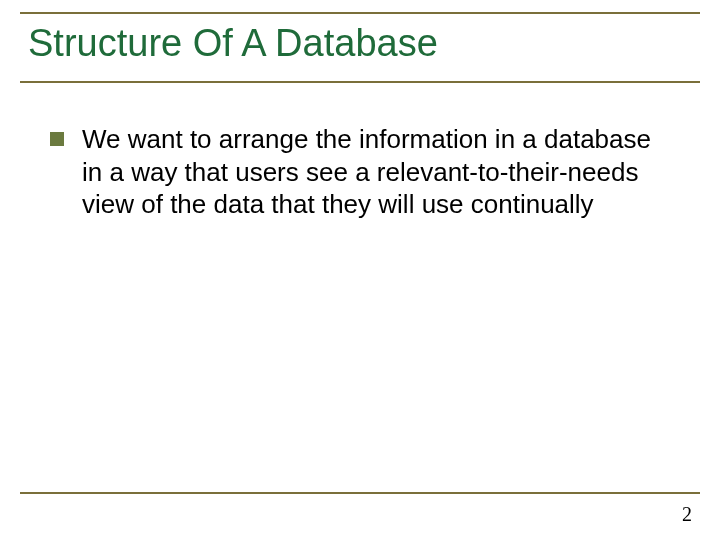  Describe the element at coordinates (360, 493) in the screenshot. I see `footer-divider` at that location.